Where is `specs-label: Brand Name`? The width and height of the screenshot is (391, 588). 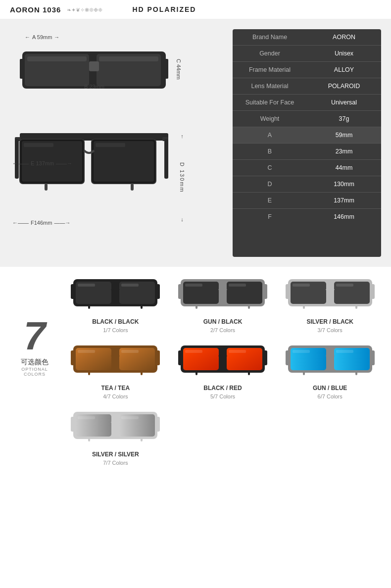
specs-label: Brand Name is located at coordinates (270, 37).